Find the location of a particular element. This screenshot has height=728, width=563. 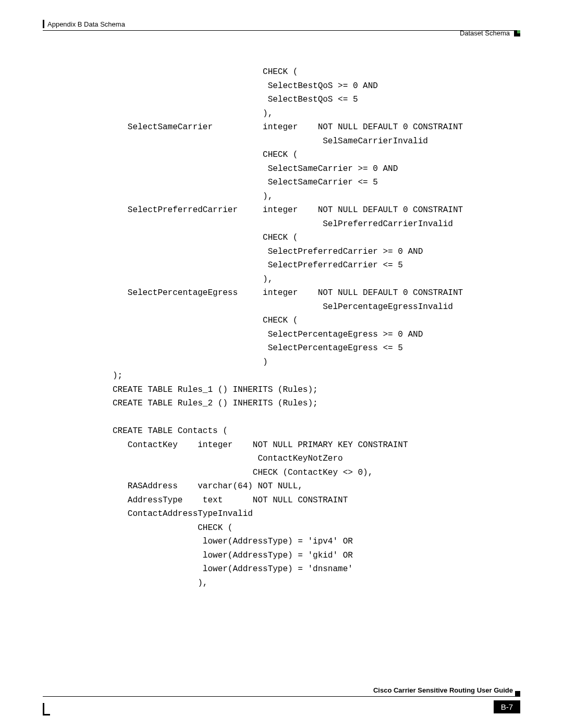

header-right: Dataset Schema is located at coordinates (490, 33).